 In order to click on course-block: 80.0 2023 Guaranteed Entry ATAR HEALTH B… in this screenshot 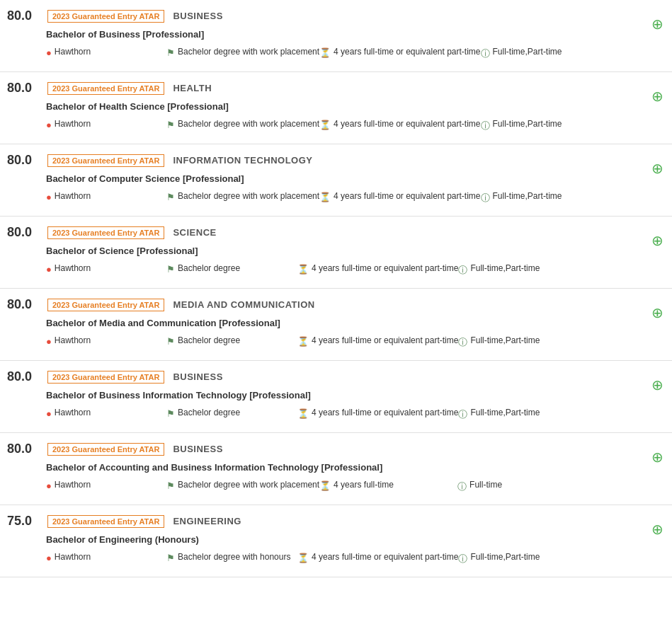, I will do `click(336, 108)`.